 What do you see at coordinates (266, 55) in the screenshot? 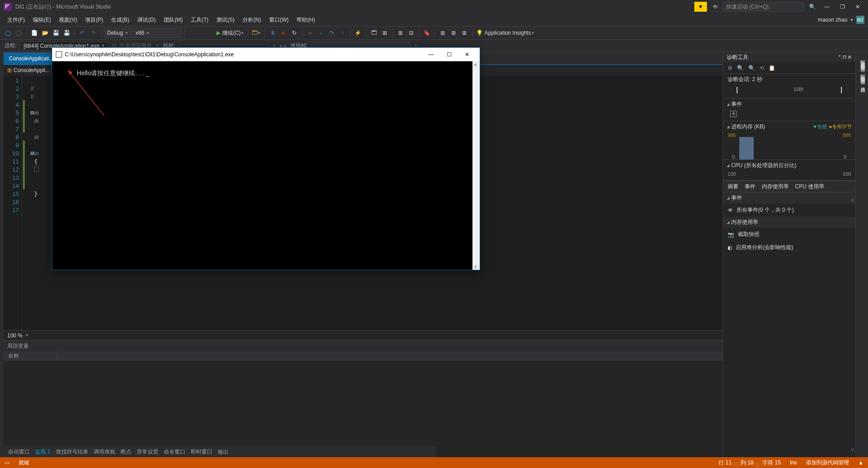
I see `console-titlebar: C:\Users\cynophile\Desktop\test1\Dll1\De…` at bounding box center [266, 55].